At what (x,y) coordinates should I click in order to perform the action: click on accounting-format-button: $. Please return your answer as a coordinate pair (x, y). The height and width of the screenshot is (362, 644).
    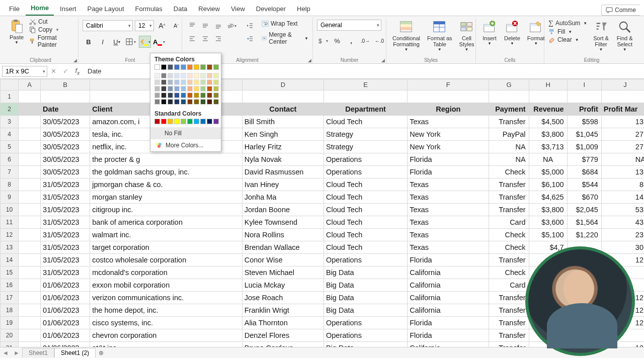
    Looking at the image, I should click on (323, 41).